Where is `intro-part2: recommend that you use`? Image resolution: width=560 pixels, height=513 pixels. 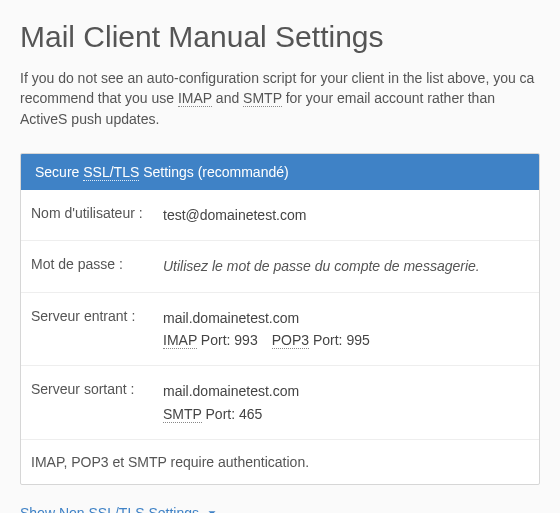
intro-part2: recommend that you use is located at coordinates (99, 98).